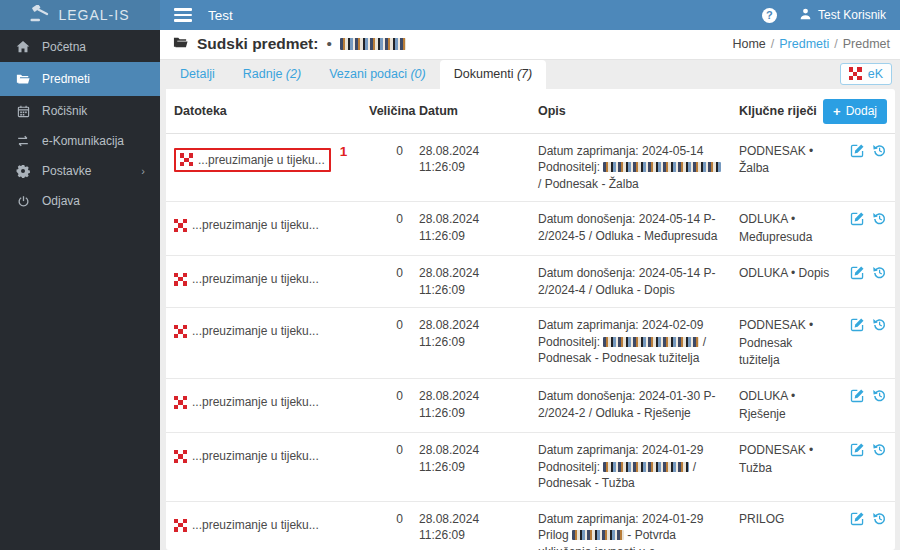 This screenshot has width=900, height=550. Describe the element at coordinates (264, 168) in the screenshot. I see `file-cell: ...preuzimanje u tijeku...1` at that location.